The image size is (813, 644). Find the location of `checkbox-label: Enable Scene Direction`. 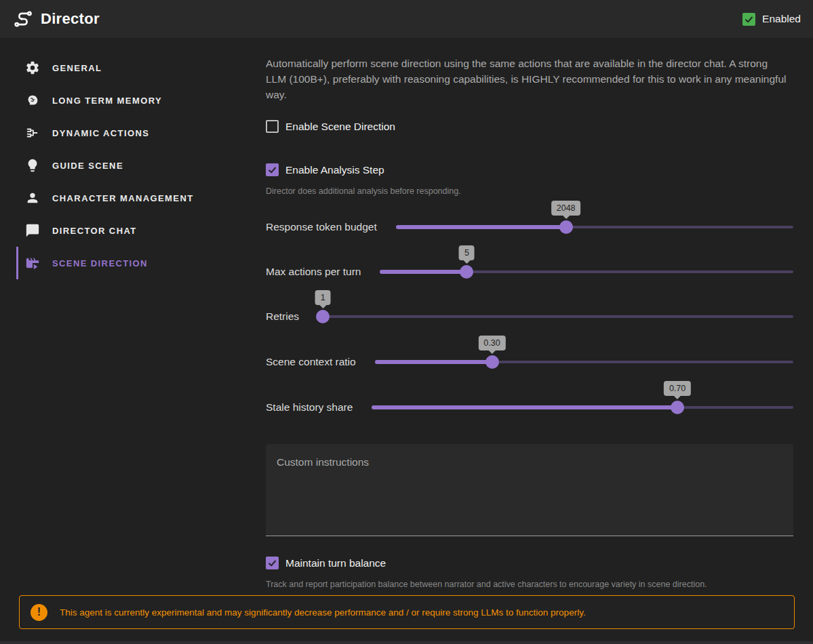

checkbox-label: Enable Scene Direction is located at coordinates (340, 127).